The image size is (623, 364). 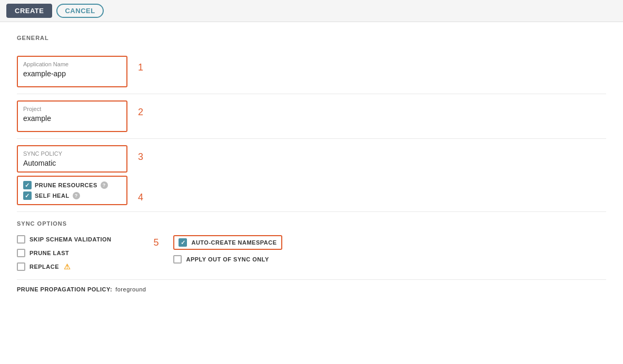 What do you see at coordinates (234, 242) in the screenshot?
I see `auto-create-label: AUTO-CREATE NAMESPACE` at bounding box center [234, 242].